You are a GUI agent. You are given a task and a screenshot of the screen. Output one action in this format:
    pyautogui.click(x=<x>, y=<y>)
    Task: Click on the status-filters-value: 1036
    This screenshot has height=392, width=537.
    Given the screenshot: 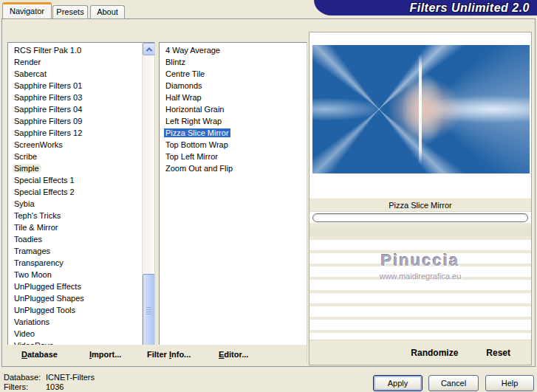 What is the action you would take?
    pyautogui.click(x=55, y=387)
    